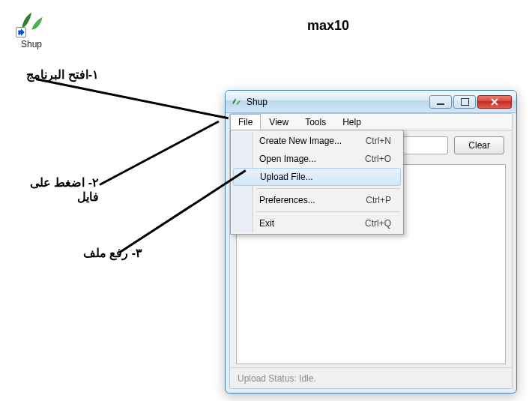 This screenshot has height=401, width=532. Describe the element at coordinates (312, 159) in the screenshot. I see `menu-item-label: Open Image...` at that location.